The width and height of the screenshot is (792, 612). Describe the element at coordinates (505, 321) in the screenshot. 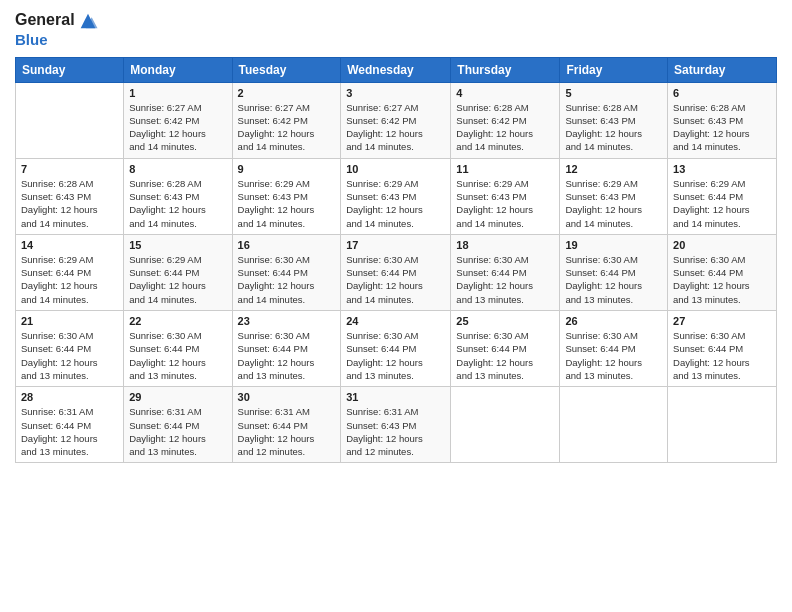

I see `day-number: 25` at that location.